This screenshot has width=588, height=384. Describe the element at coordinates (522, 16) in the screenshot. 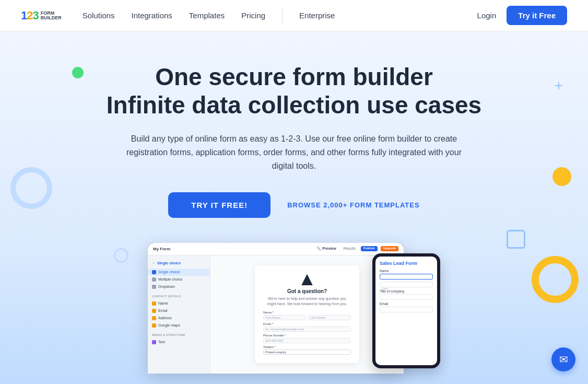

I see `nav-right: Login Try it Free` at that location.